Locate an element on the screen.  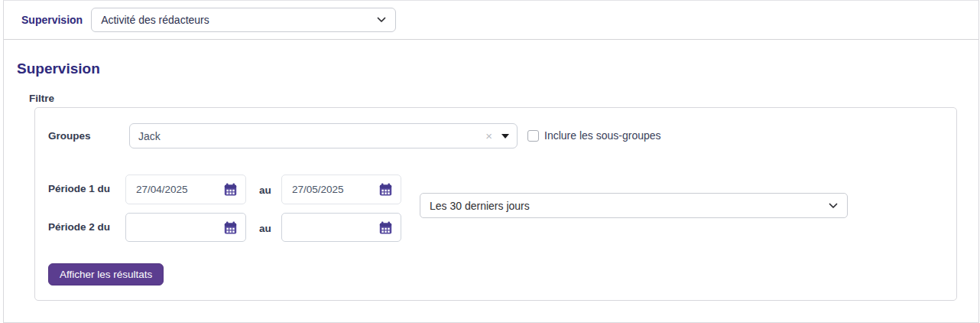
topbar: Supervision Activité des rédacteurs is located at coordinates (491, 20).